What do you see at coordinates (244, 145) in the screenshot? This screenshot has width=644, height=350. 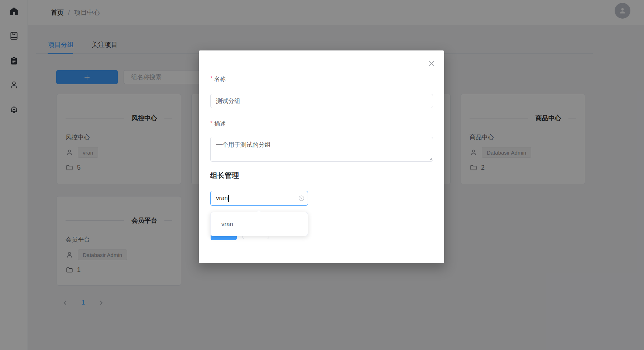 I see `description-field-value: 一个用于测试的分组` at bounding box center [244, 145].